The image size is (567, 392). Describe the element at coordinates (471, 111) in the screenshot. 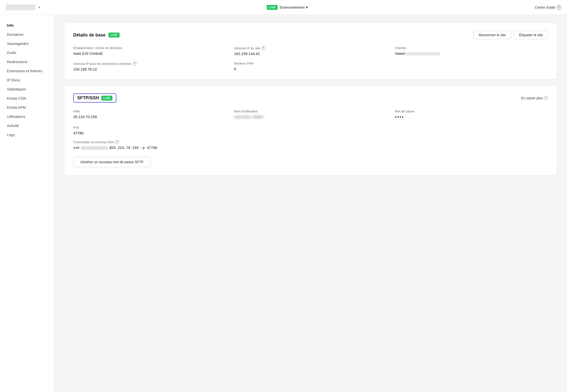

I see `password-label: Mot de passe` at that location.